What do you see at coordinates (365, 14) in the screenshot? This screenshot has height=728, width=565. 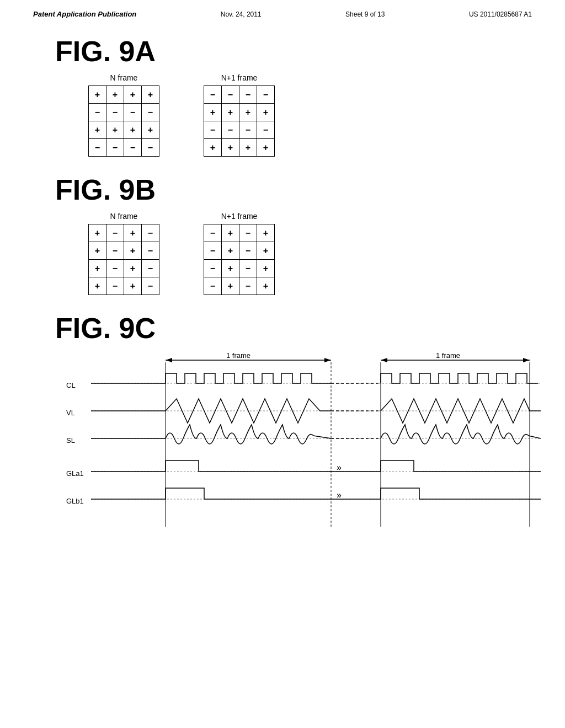 I see `sheet-info: Sheet 9 of 13` at bounding box center [365, 14].